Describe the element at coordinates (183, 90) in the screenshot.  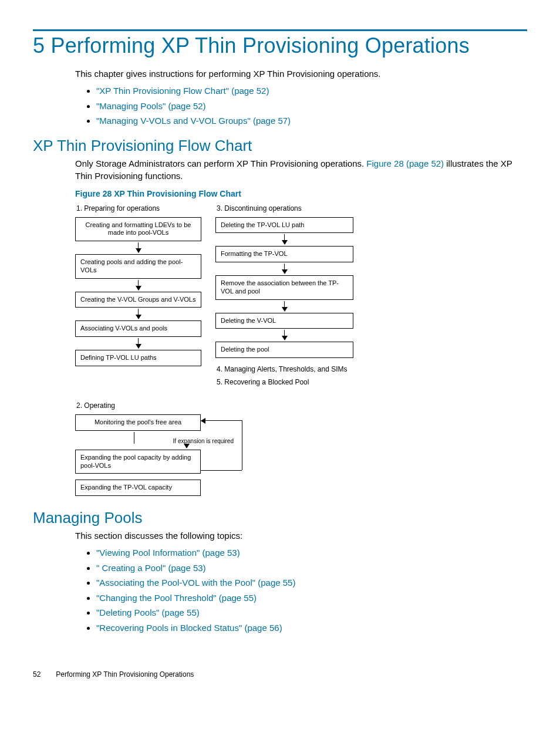
I see `xref-link: "XP Thin Provisioning Flow Chart" (page …` at that location.